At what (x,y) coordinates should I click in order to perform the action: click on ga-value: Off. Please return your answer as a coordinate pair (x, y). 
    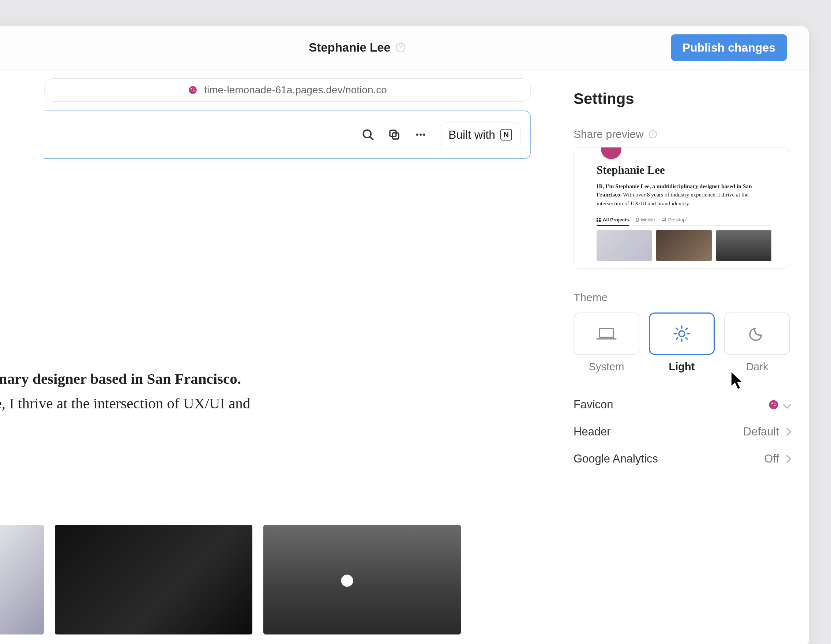
    Looking at the image, I should click on (772, 459).